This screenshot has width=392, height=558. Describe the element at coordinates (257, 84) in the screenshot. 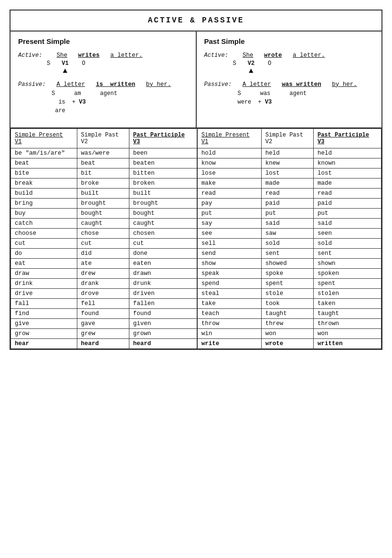

I see `past-a-letter: A letter` at that location.